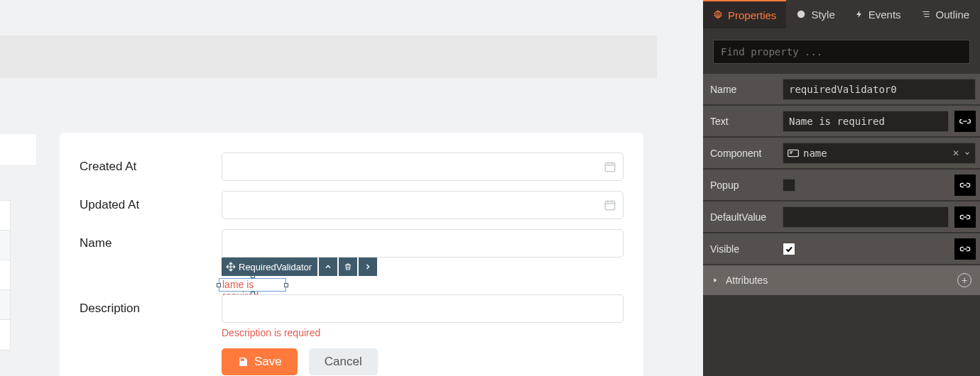 This screenshot has width=980, height=376. I want to click on prop-select-component: name ✕, so click(879, 153).